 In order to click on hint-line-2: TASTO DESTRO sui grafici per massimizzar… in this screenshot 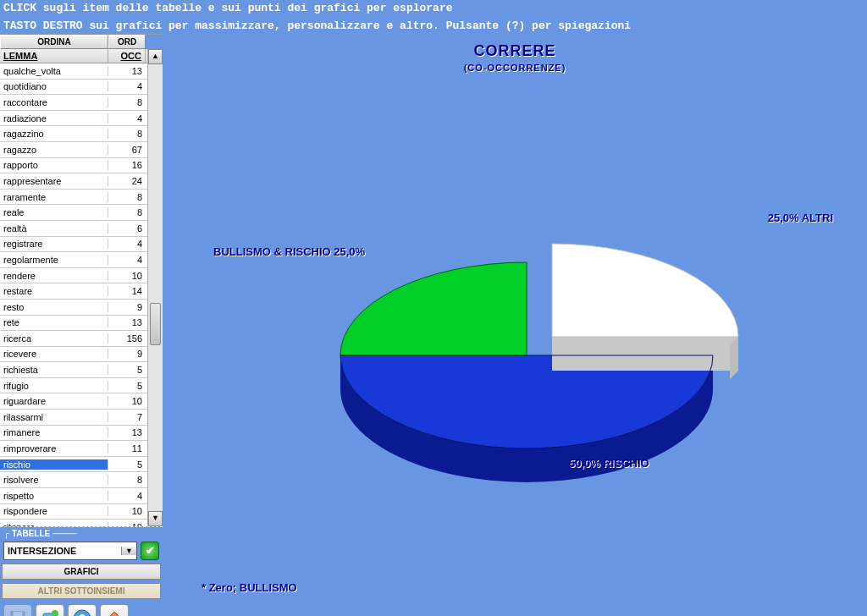, I will do `click(434, 27)`.